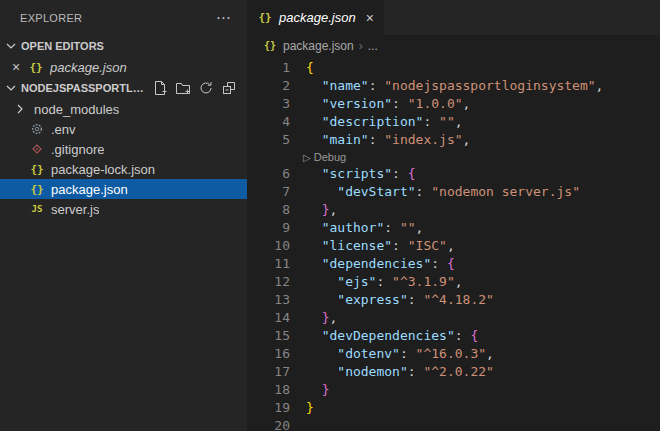 This screenshot has height=431, width=660. Describe the element at coordinates (380, 246) in the screenshot. I see `line-content: "license": "ISC",` at that location.